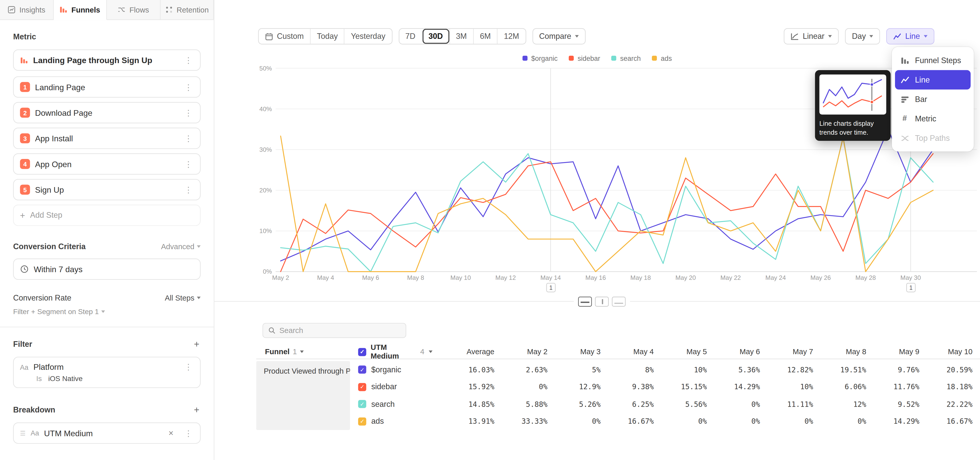 This screenshot has height=460, width=980. I want to click on menu-item-metric: #Metric, so click(933, 119).